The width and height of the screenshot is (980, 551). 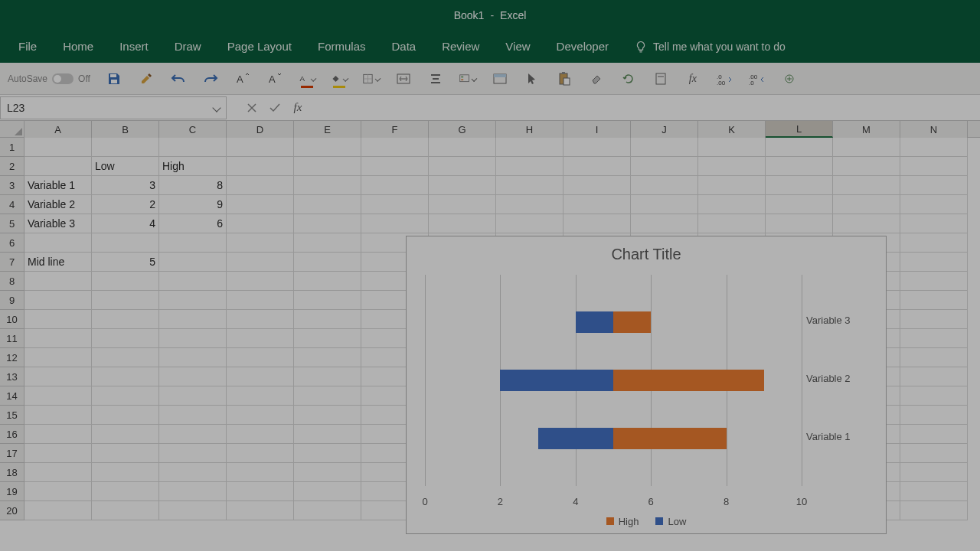 What do you see at coordinates (12, 282) in the screenshot?
I see `row-header: 8` at bounding box center [12, 282].